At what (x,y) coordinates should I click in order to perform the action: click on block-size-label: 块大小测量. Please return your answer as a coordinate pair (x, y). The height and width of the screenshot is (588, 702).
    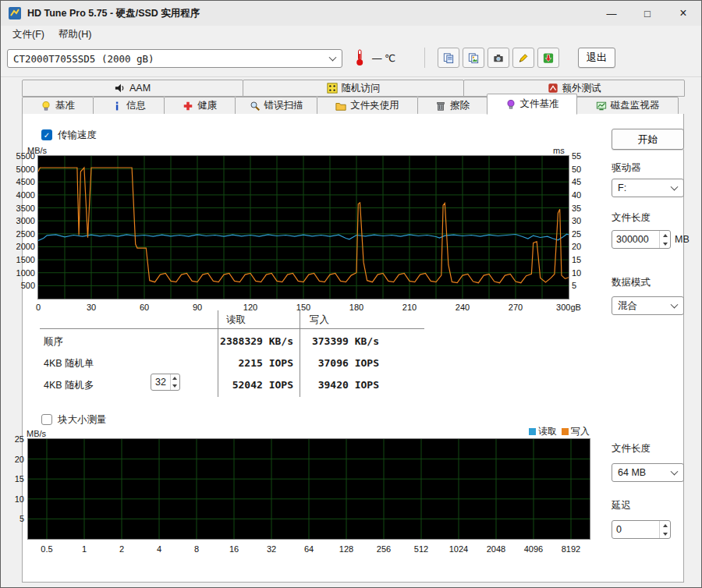
    Looking at the image, I should click on (83, 420).